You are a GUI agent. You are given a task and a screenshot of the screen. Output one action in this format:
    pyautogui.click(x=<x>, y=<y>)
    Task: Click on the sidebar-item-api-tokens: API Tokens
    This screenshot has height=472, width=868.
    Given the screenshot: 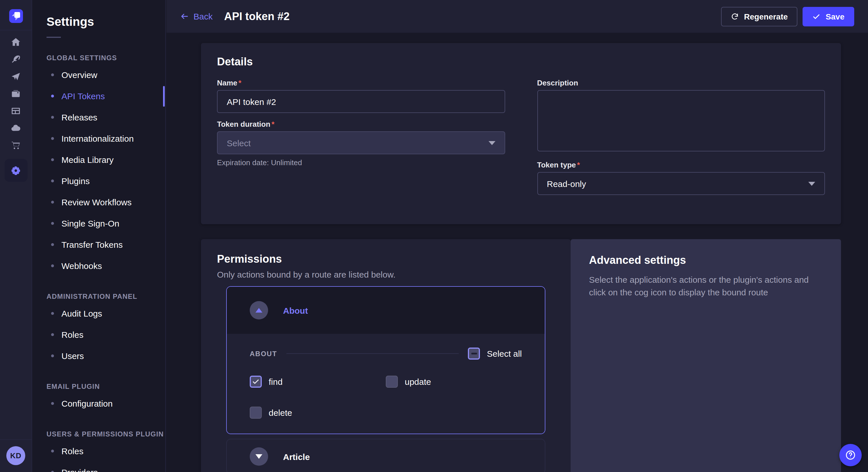 What is the action you would take?
    pyautogui.click(x=99, y=96)
    